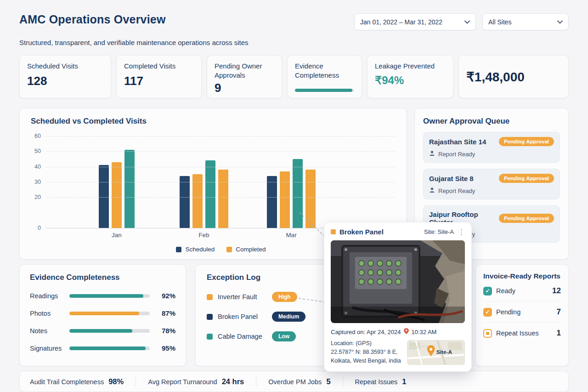 The height and width of the screenshot is (392, 588). Describe the element at coordinates (65, 81) in the screenshot. I see `kpi-value: 128` at that location.